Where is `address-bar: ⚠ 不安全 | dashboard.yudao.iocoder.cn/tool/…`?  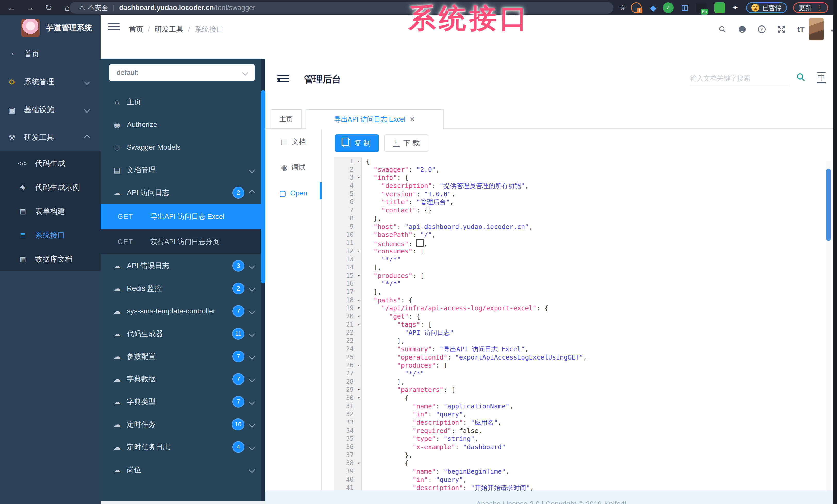
address-bar: ⚠ 不安全 | dashboard.yudao.iocoder.cn/tool/… is located at coordinates (342, 7).